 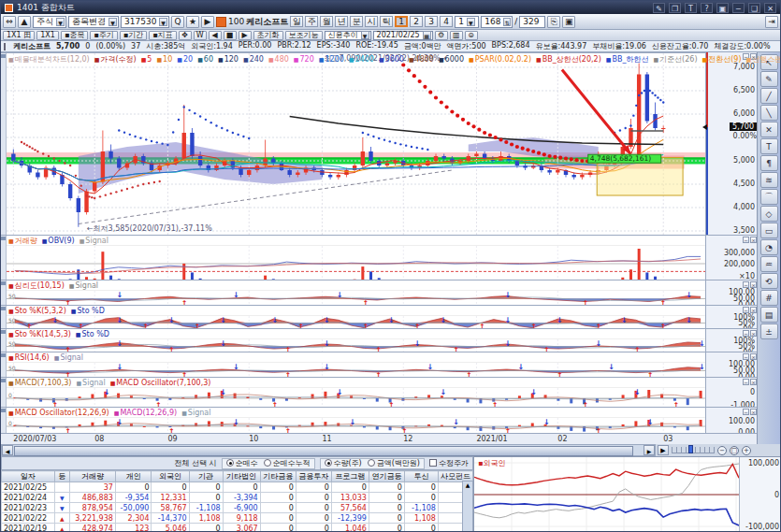 What do you see at coordinates (355, 397) in the screenshot?
I see `macd7-plot: 0↑↑↑↑↑↑↑↓↓↓↓↓↓` at bounding box center [355, 397].